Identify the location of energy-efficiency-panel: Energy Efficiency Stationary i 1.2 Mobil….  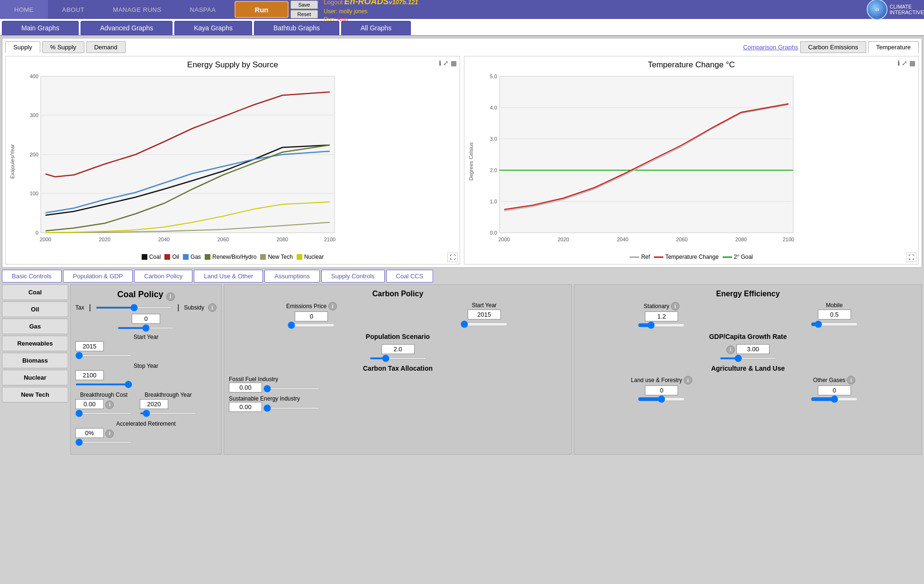
(748, 370).